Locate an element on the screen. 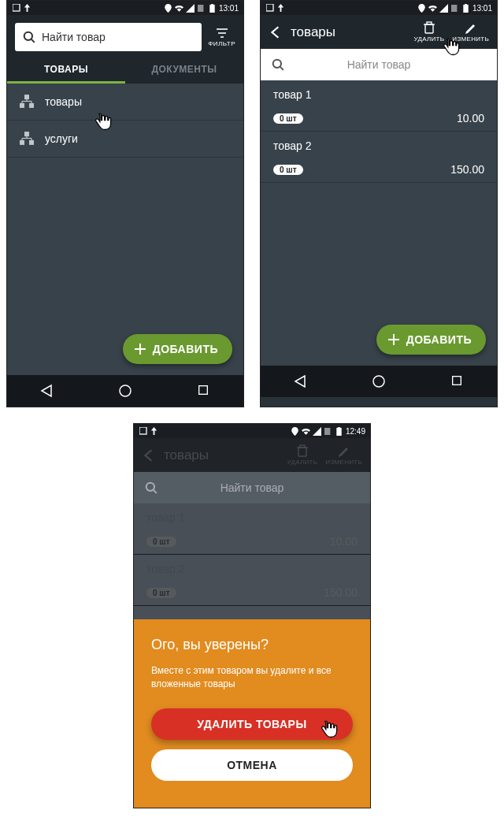  category-icon is located at coordinates (27, 102).